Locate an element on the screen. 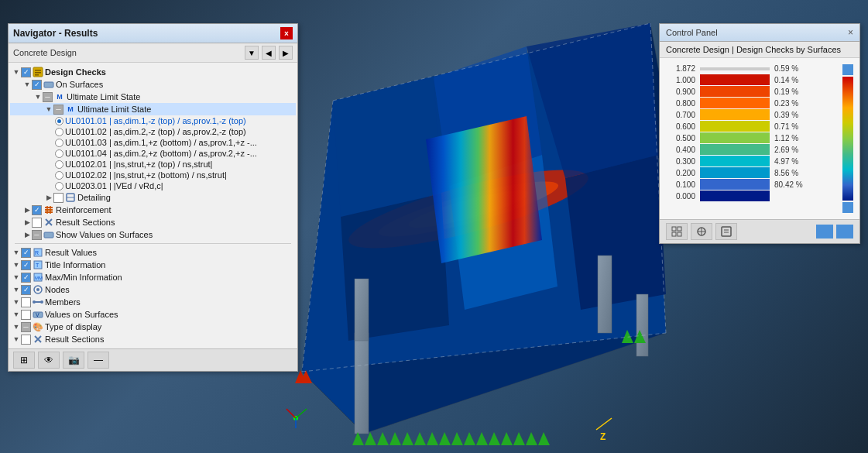 The width and height of the screenshot is (868, 453). navigator-close-button: × is located at coordinates (286, 33).